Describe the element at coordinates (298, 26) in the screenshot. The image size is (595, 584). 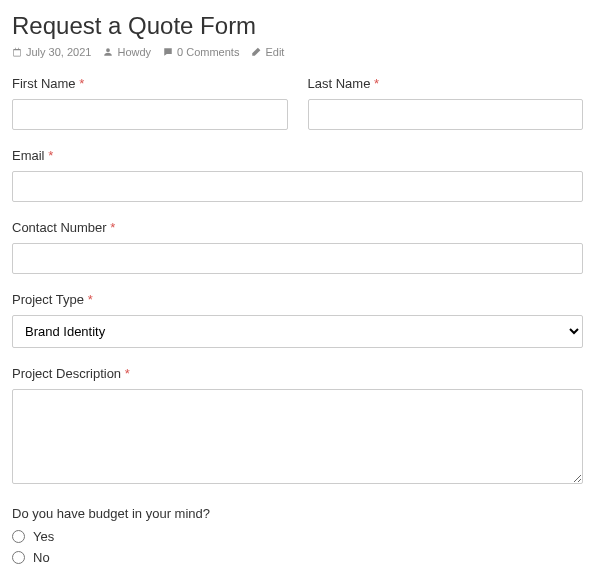
I see `page-title: Request a Quote Form` at that location.